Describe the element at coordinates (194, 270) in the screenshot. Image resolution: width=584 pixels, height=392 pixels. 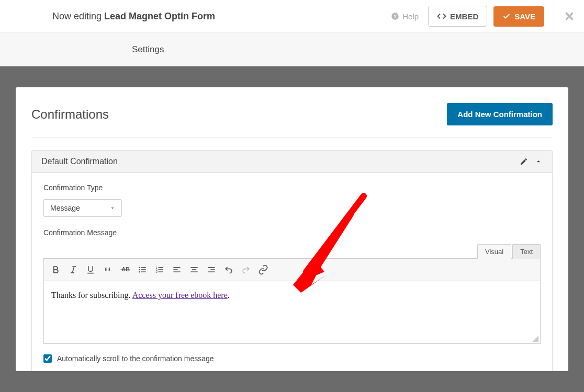
I see `align-center-button` at that location.